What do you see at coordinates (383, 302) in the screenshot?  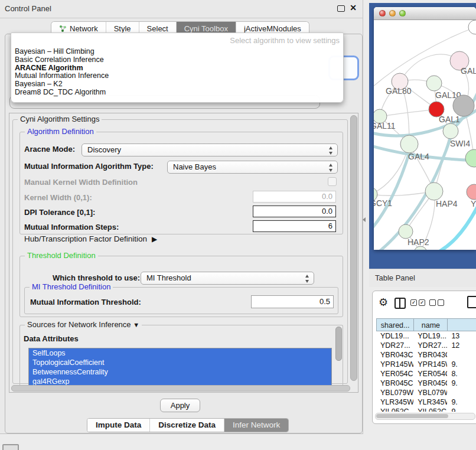 I see `gear-icon: ⚙` at bounding box center [383, 302].